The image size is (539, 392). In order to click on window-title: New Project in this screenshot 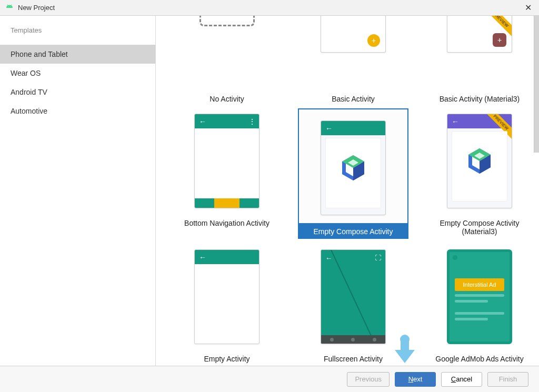, I will do `click(271, 7)`.